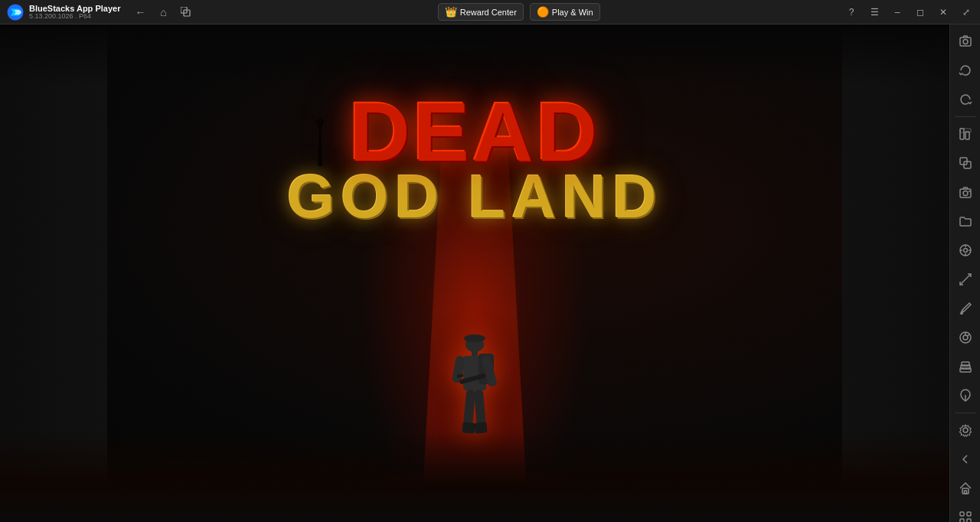  Describe the element at coordinates (163, 12) in the screenshot. I see `home-button: ⌂` at that location.